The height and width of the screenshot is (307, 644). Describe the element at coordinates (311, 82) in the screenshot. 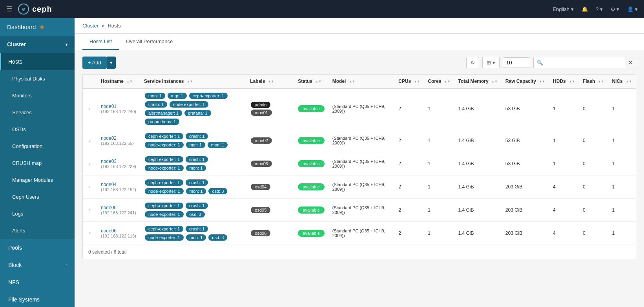

I see `col-status: Status ▲▼` at that location.